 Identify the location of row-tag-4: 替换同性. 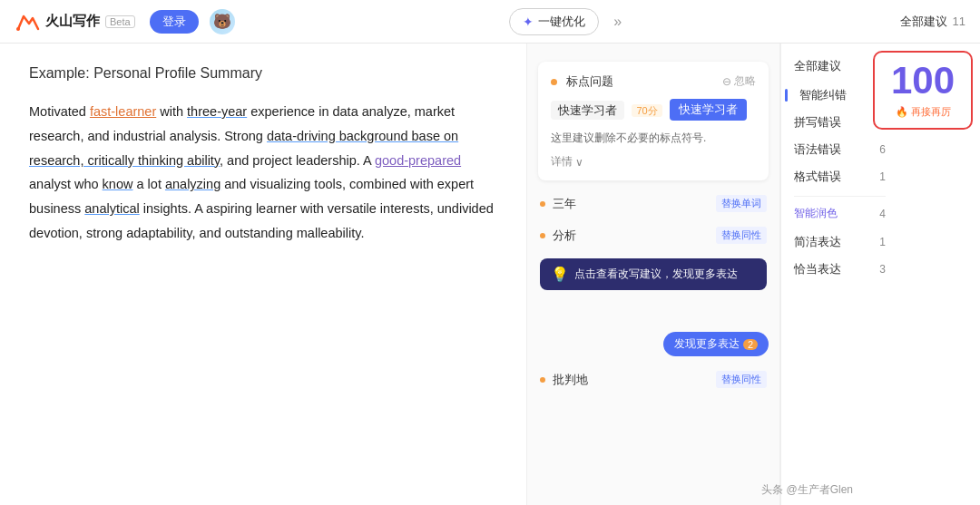
(741, 379).